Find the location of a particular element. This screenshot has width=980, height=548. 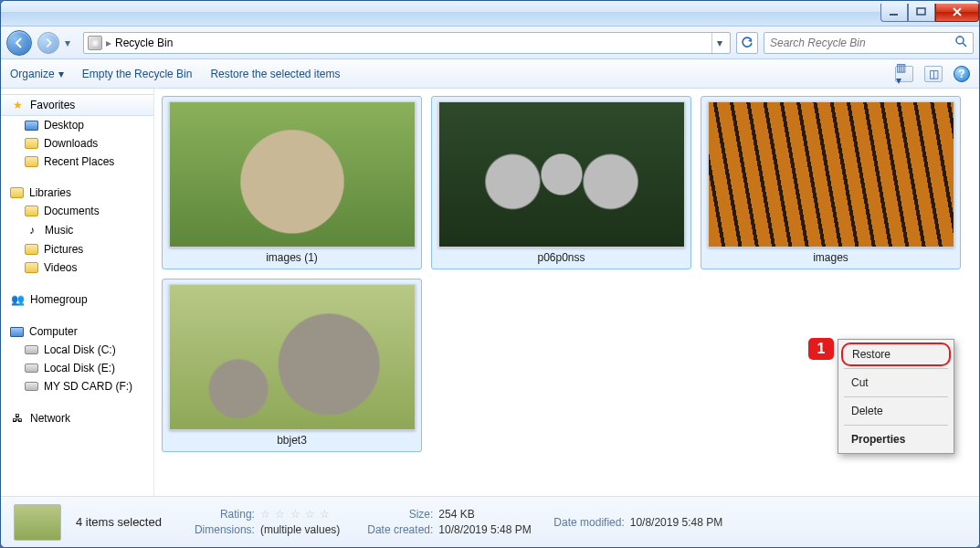

search-icon is located at coordinates (961, 42).